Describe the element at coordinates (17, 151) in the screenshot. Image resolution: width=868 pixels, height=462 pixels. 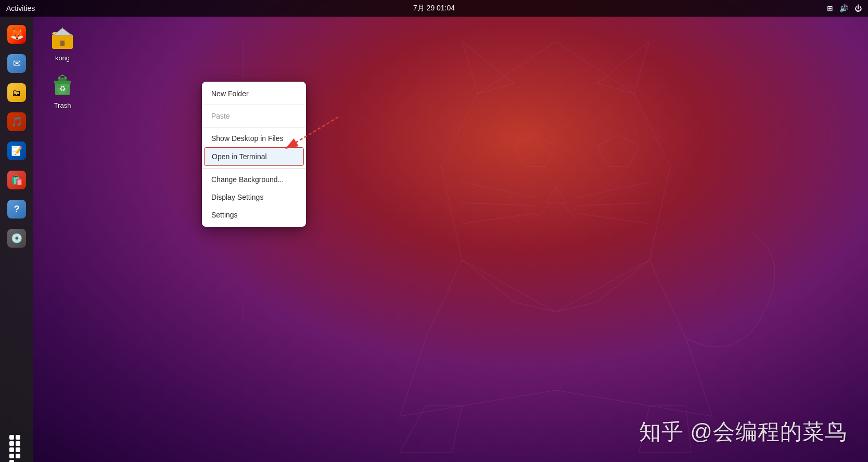
I see `writer-icon: 📝` at that location.